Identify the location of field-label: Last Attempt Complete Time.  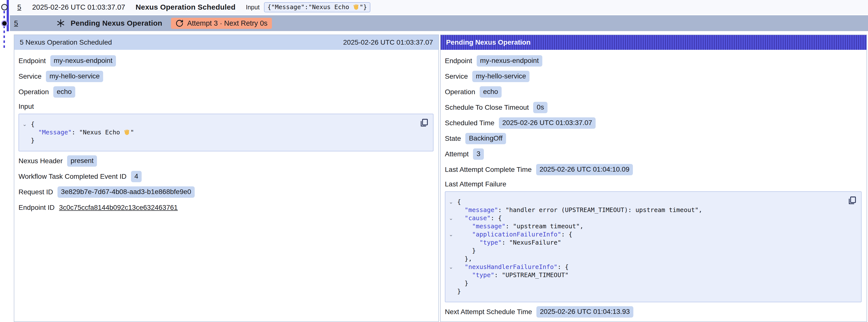
(488, 170).